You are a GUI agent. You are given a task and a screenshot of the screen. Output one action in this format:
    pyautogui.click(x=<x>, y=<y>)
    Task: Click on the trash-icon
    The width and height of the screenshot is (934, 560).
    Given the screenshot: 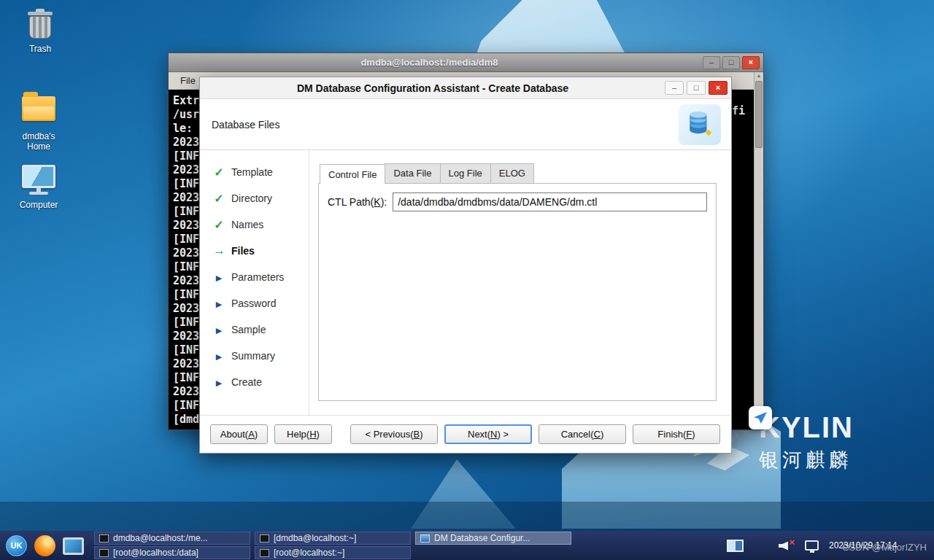 What is the action you would take?
    pyautogui.click(x=40, y=25)
    